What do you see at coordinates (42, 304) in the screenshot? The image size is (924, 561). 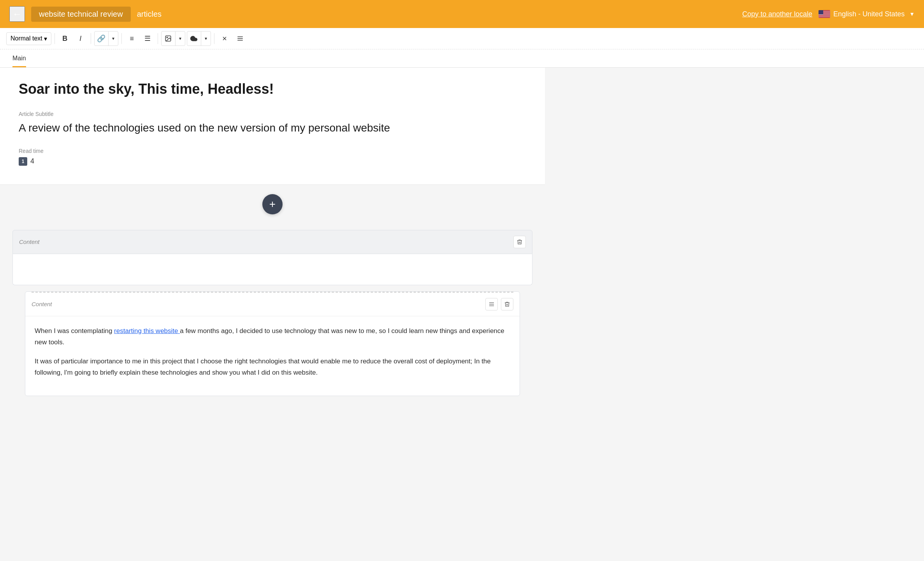 I see `content-block-2-label: Content` at bounding box center [42, 304].